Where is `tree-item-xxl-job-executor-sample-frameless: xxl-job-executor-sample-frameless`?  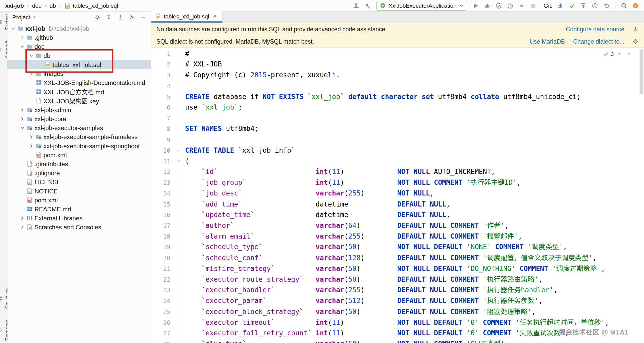
tree-item-xxl-job-executor-sample-frameless: xxl-job-executor-sample-frameless is located at coordinates (79, 136).